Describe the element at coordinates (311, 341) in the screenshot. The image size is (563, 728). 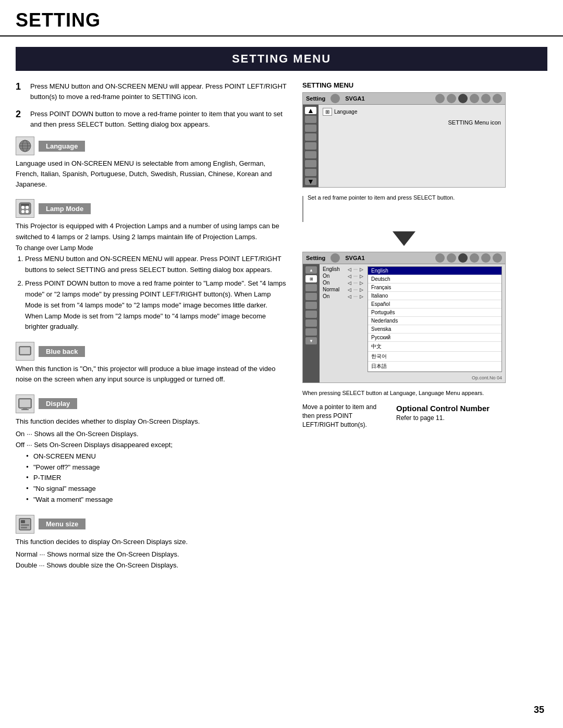
I see `lang-sidebar-down: ▼` at that location.